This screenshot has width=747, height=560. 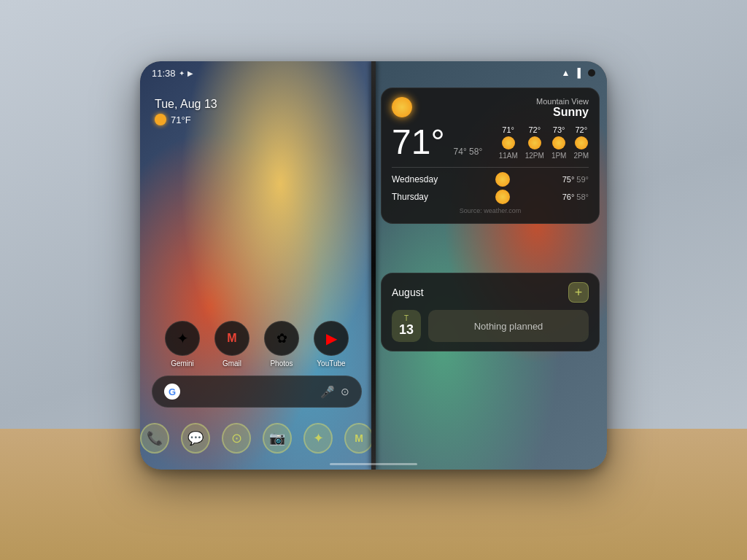 What do you see at coordinates (508, 143) in the screenshot?
I see `hourly-item-0: 71° 11AM` at bounding box center [508, 143].